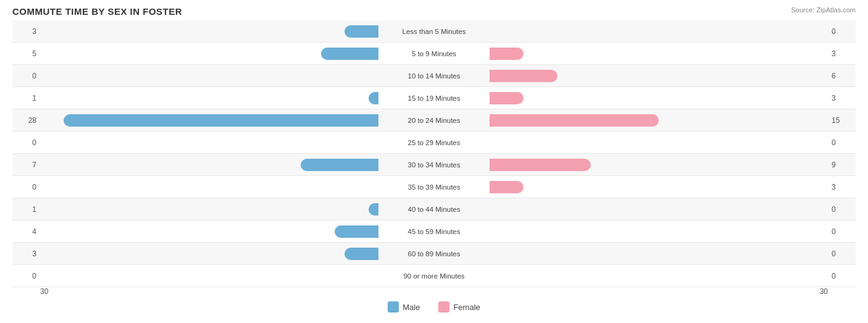 The height and width of the screenshot is (323, 868). What do you see at coordinates (26, 165) in the screenshot?
I see `male-value: 7` at bounding box center [26, 165].